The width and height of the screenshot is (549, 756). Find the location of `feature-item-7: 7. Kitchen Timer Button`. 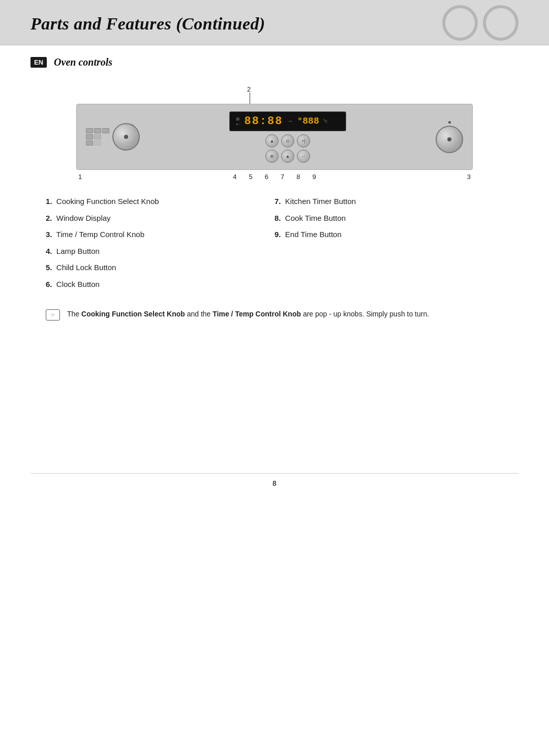

feature-item-7: 7. Kitchen Timer Button is located at coordinates (389, 201).